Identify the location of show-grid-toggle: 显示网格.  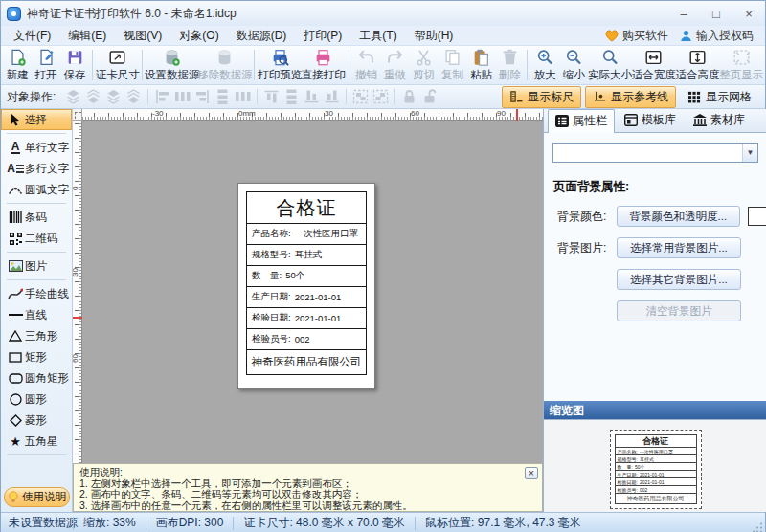
(720, 98).